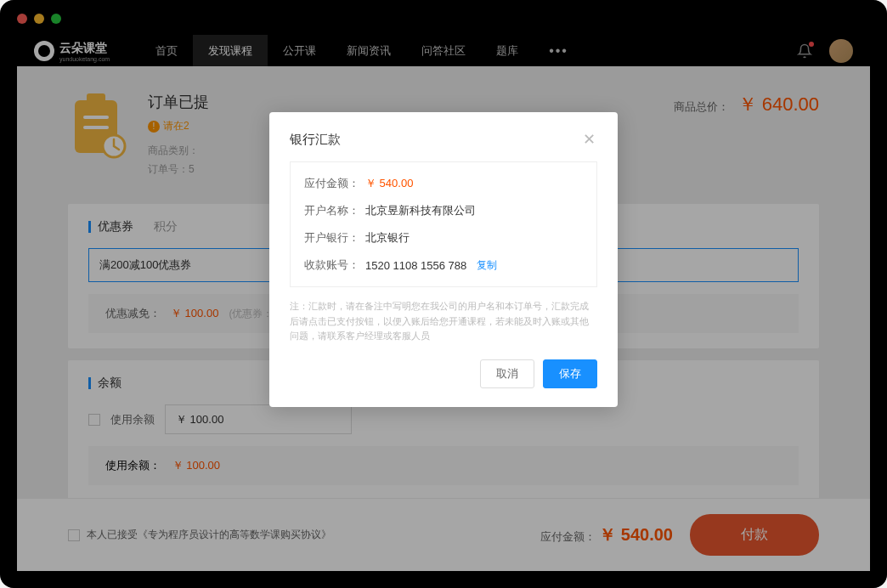 The width and height of the screenshot is (887, 588). I want to click on modal-account-name-label: 开户名称：, so click(335, 211).